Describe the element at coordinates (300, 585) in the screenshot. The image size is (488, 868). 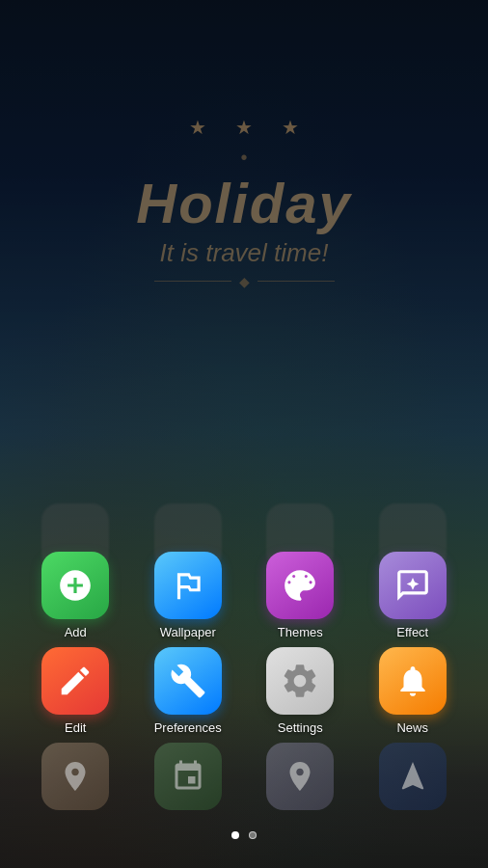
I see `themes-icon` at that location.